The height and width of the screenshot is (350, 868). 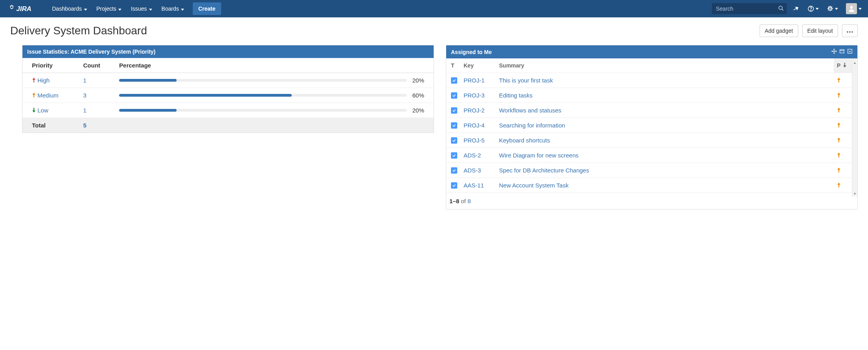 I want to click on issue-key-link: ADS-2, so click(x=472, y=155).